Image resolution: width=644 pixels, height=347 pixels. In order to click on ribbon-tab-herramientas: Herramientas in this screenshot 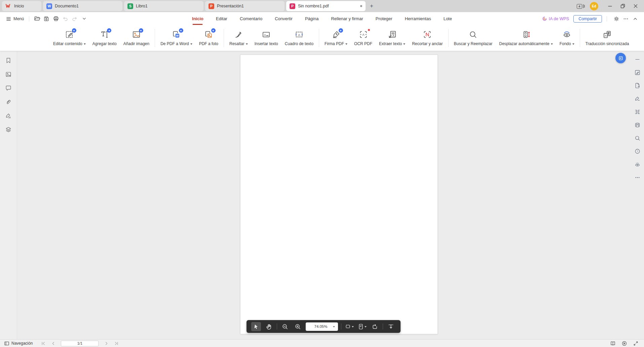, I will do `click(418, 19)`.